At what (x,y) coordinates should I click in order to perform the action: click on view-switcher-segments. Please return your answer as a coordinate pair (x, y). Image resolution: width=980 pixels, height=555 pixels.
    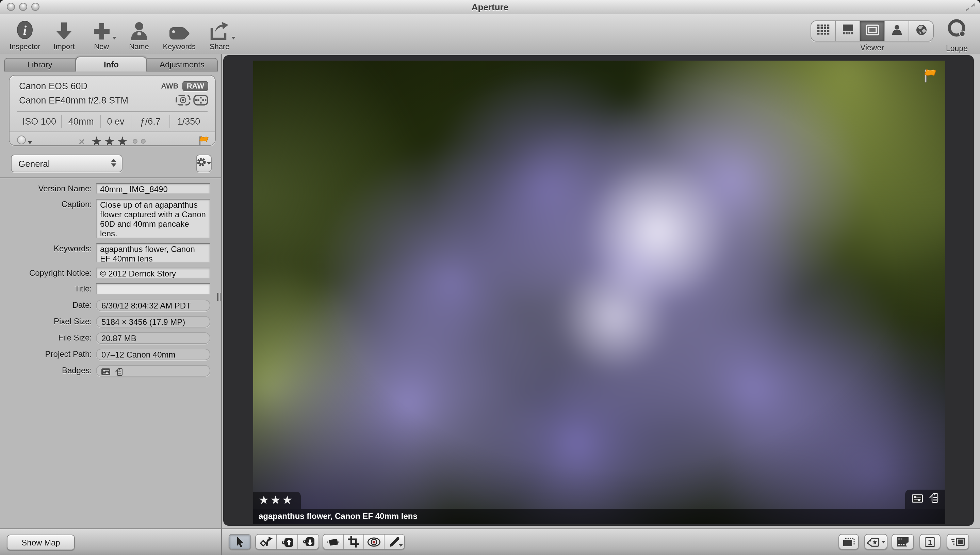
    Looking at the image, I should click on (872, 31).